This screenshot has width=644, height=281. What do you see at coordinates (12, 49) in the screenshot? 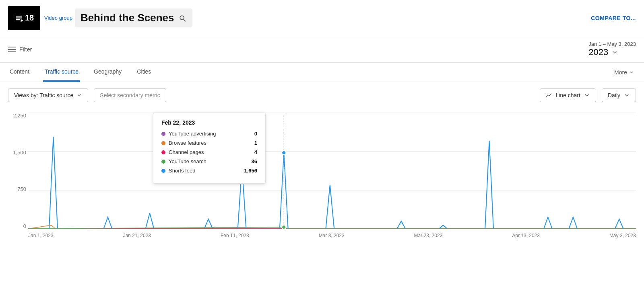
I see `filter-icon` at bounding box center [12, 49].